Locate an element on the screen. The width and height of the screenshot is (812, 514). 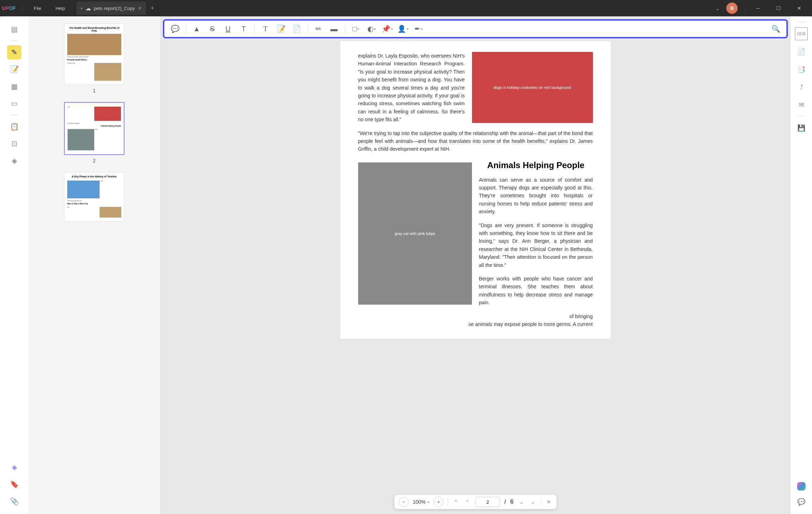
crop-icon: 📋 is located at coordinates (14, 127).